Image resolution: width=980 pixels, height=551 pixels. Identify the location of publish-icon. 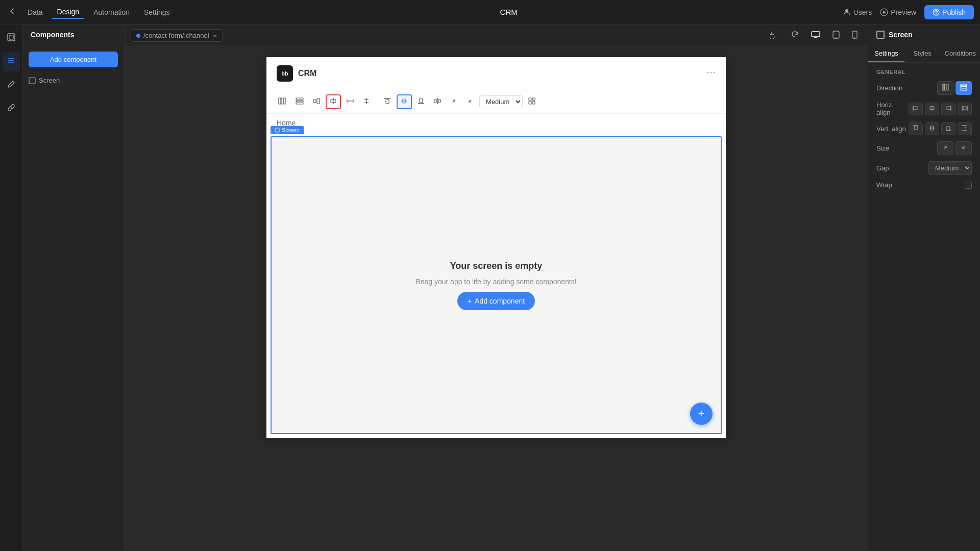
(936, 12).